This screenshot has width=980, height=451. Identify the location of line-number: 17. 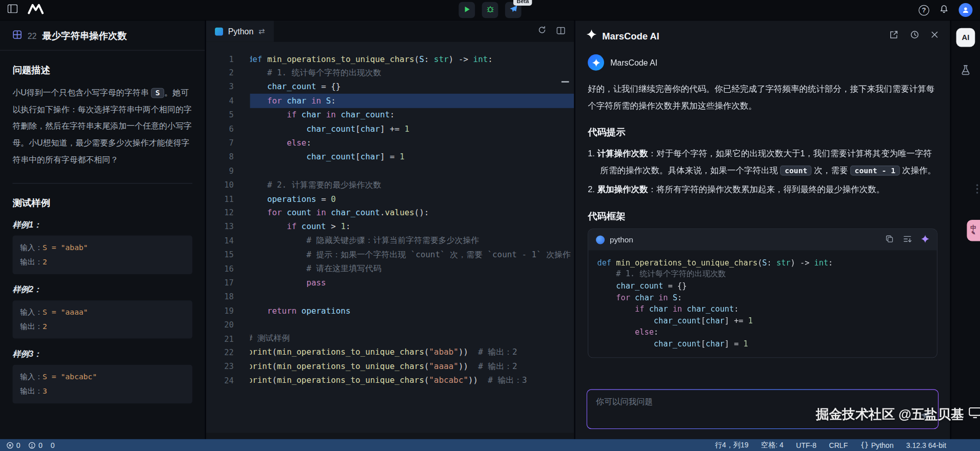
(228, 282).